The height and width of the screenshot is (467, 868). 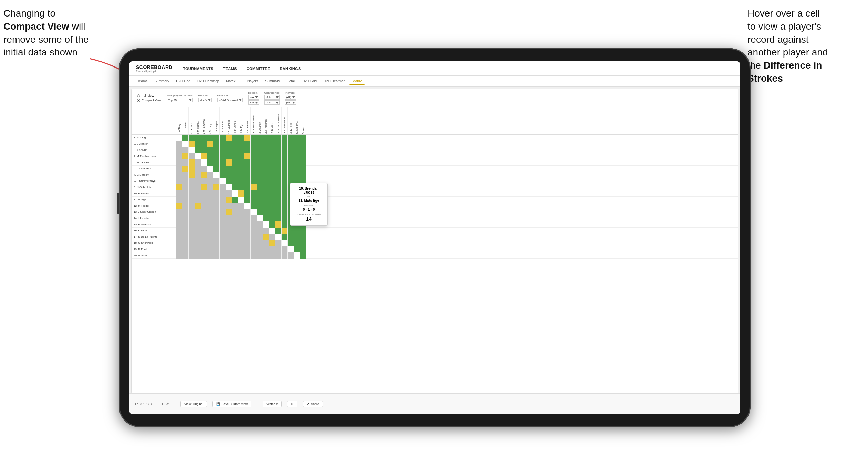 I want to click on share-button: ↗ Share, so click(x=313, y=404).